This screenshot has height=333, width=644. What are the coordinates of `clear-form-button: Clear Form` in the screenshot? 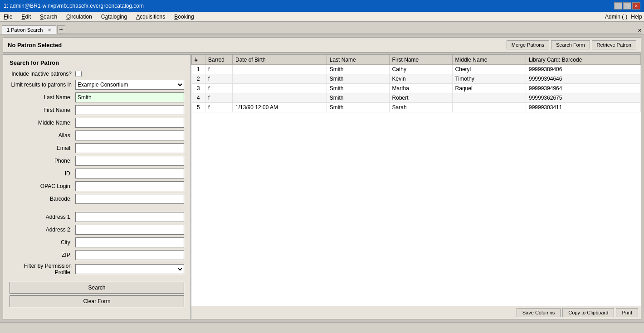 It's located at (97, 301).